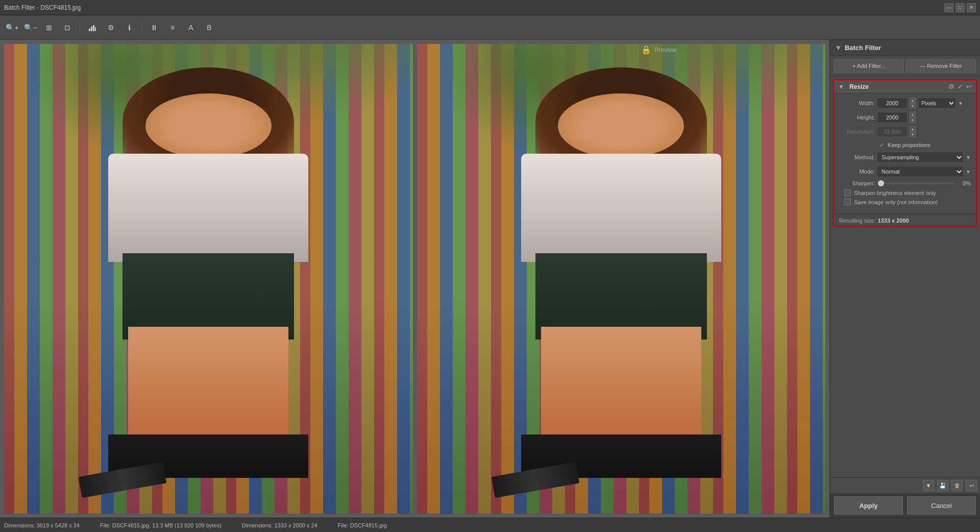  Describe the element at coordinates (905, 193) in the screenshot. I see `sharpen-brightness-row: Sharpen brightness element only` at that location.